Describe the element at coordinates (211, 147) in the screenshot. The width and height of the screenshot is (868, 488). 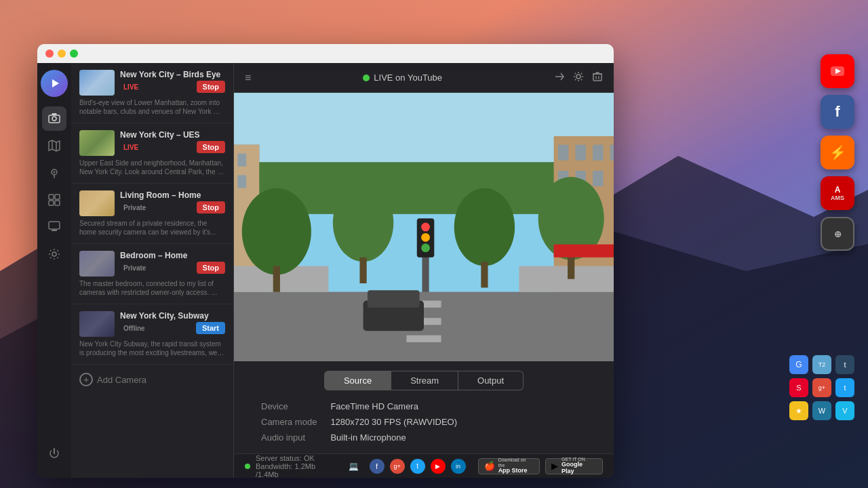
I see `camera-stop-btn-1: Stop` at that location.